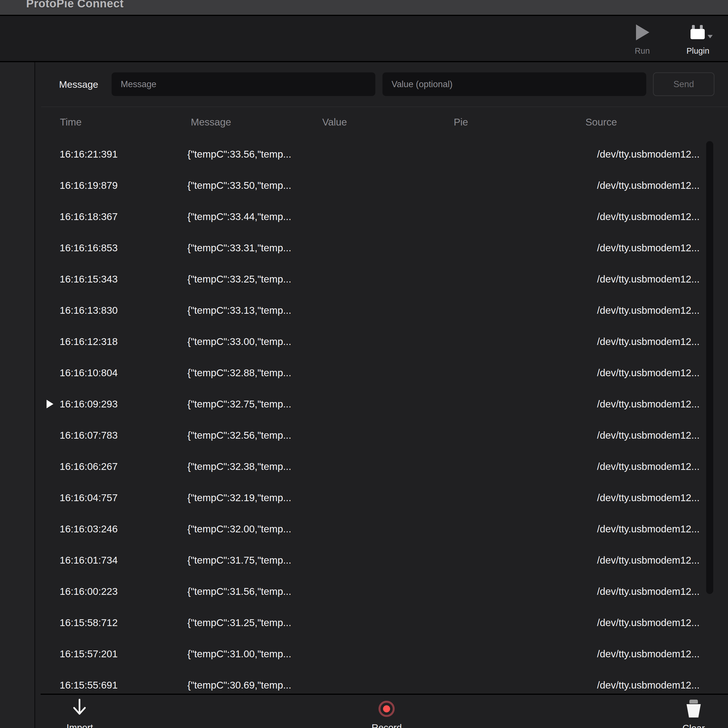 The width and height of the screenshot is (728, 728). Describe the element at coordinates (335, 122) in the screenshot. I see `column-header-value: Value` at that location.